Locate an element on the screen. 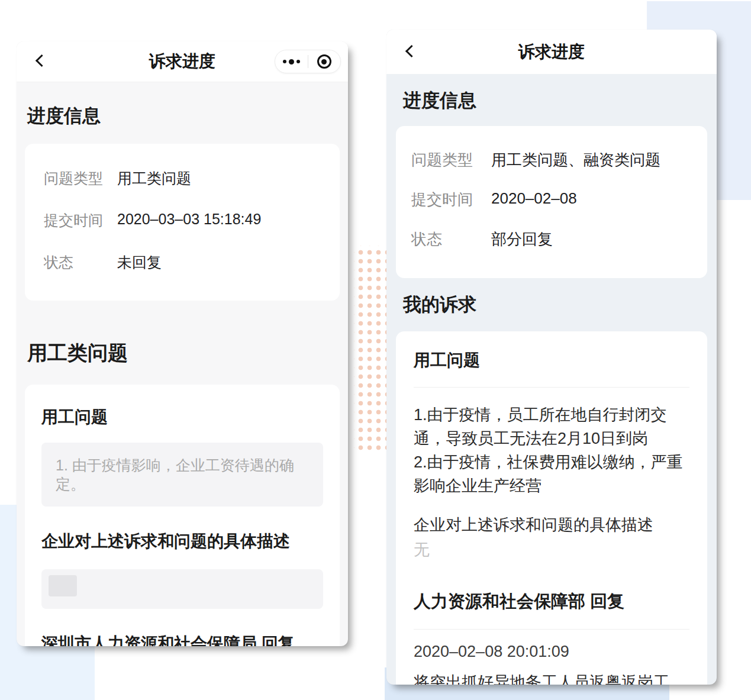 Image resolution: width=751 pixels, height=700 pixels. row-value: 用工类问题 is located at coordinates (154, 179).